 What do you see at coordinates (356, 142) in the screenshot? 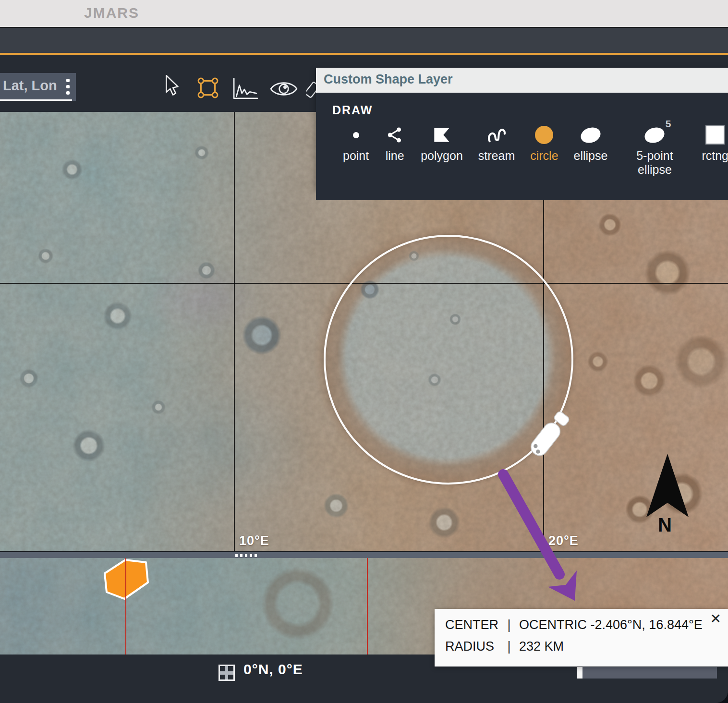
I see `draw-tool-point: point` at bounding box center [356, 142].